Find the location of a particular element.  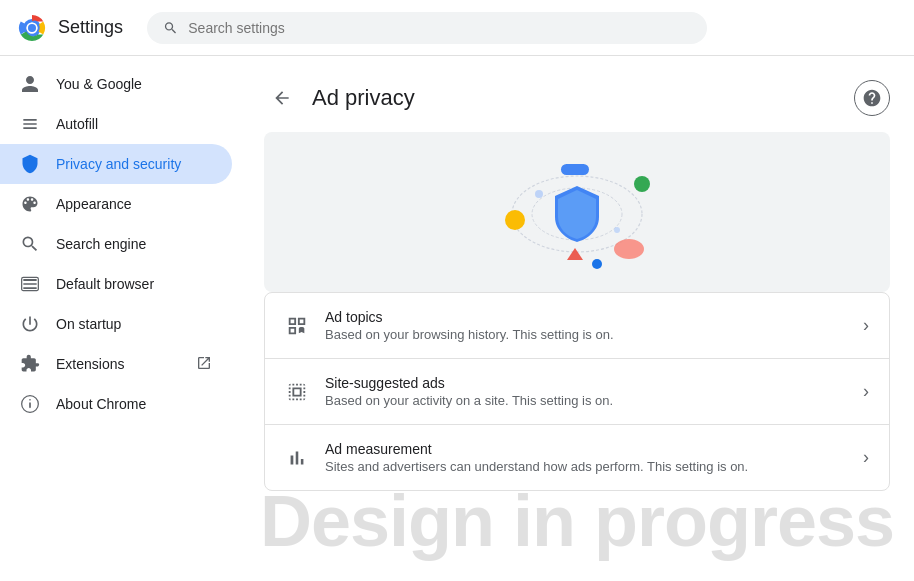

external-link-icon is located at coordinates (204, 364).